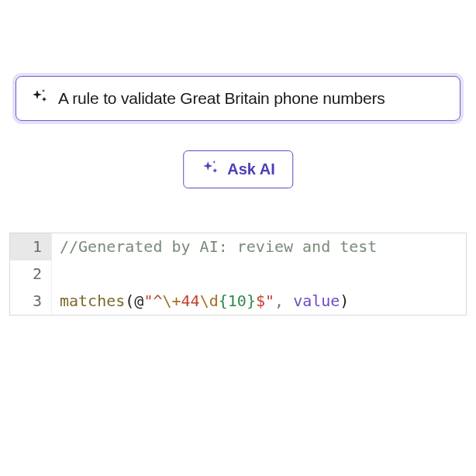  What do you see at coordinates (209, 301) in the screenshot?
I see `tok-esc: \d` at bounding box center [209, 301].